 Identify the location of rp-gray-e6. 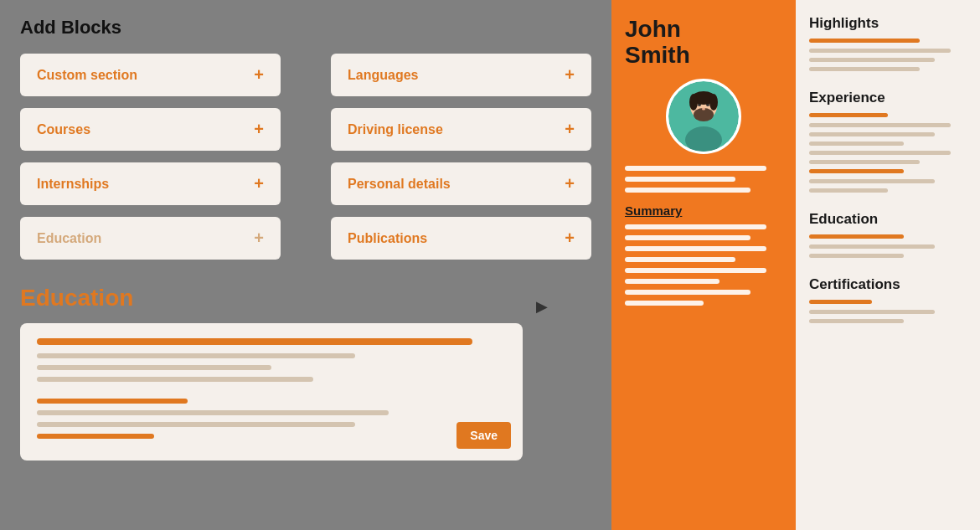
(872, 181).